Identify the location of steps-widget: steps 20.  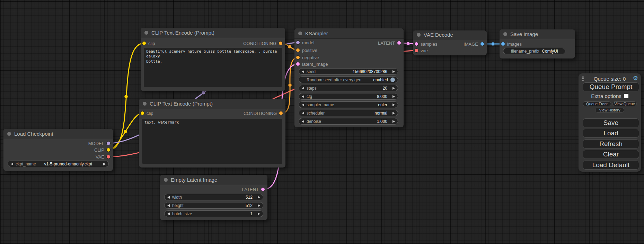
(349, 88).